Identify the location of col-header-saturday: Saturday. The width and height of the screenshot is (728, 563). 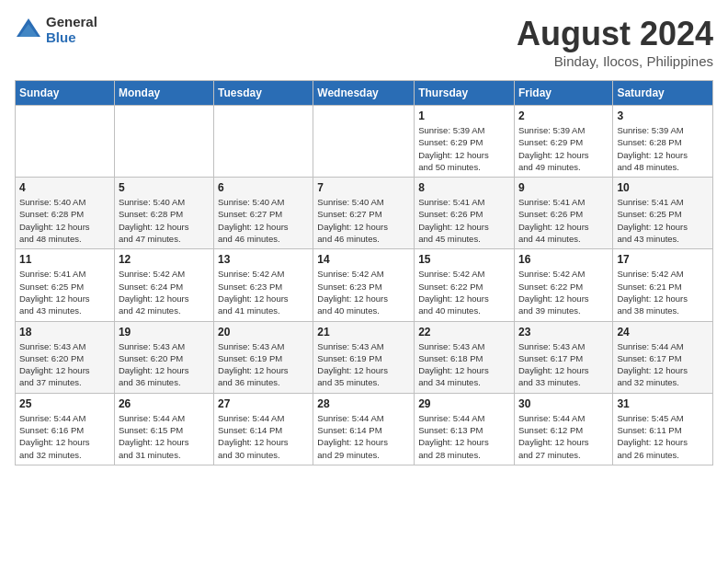
(664, 94).